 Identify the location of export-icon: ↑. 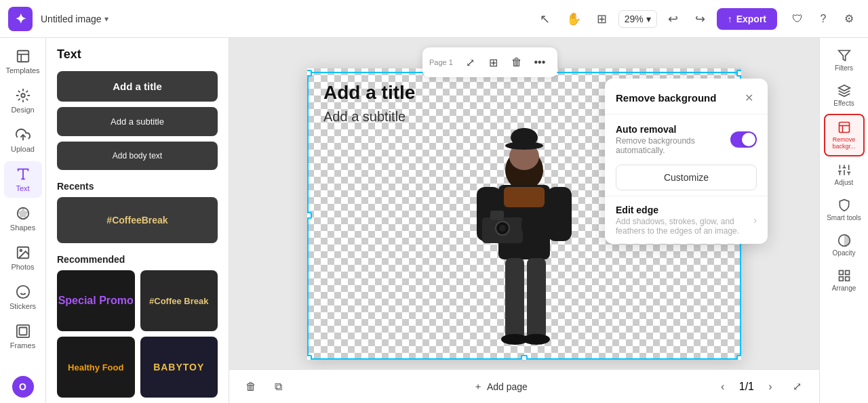
(730, 19).